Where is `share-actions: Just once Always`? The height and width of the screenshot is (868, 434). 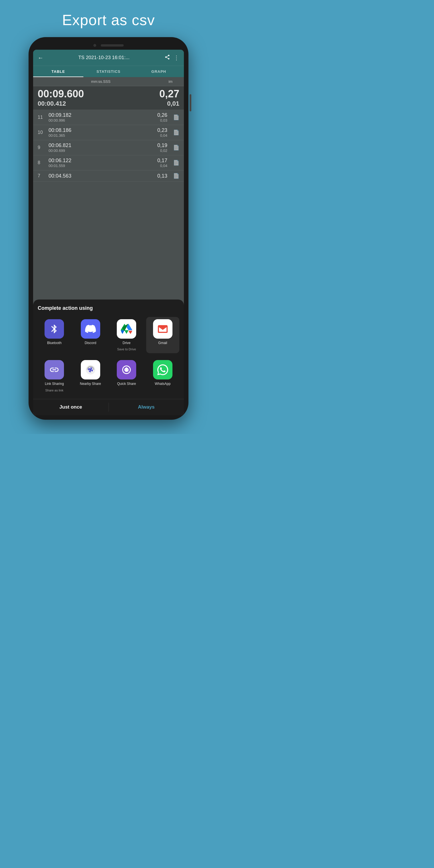
share-actions: Just once Always is located at coordinates (108, 407).